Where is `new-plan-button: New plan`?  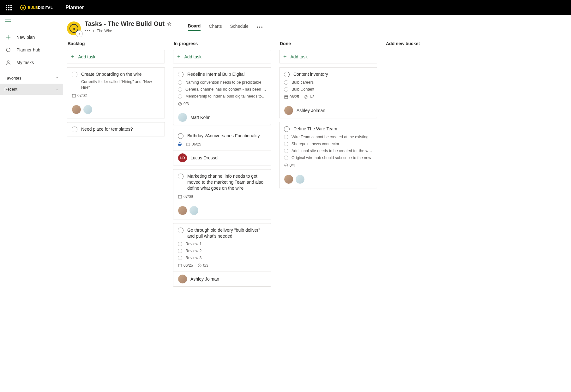
new-plan-button: New plan is located at coordinates (32, 37).